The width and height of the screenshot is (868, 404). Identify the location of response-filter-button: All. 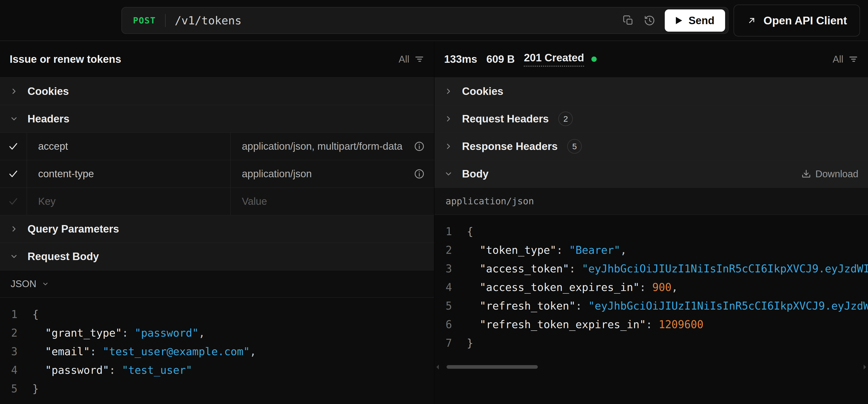
(845, 59).